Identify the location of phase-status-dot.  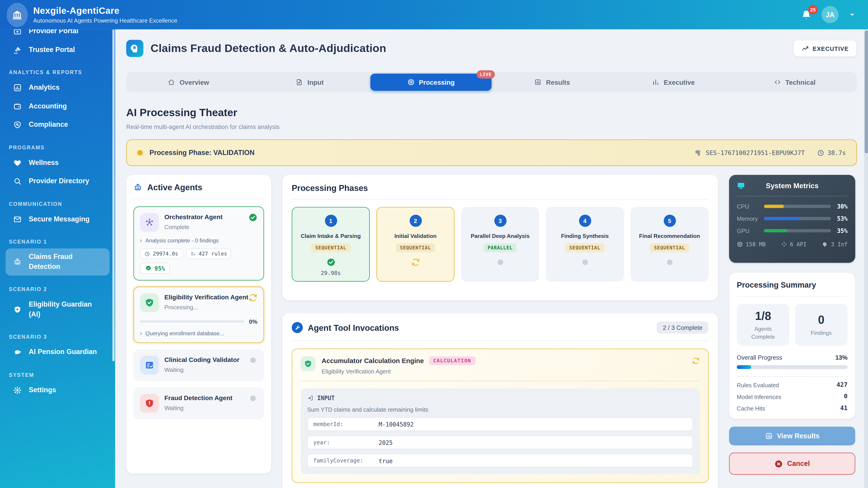
(140, 153).